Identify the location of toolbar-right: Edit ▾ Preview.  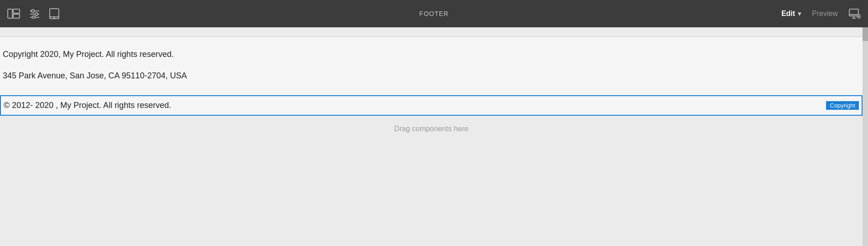
(821, 14).